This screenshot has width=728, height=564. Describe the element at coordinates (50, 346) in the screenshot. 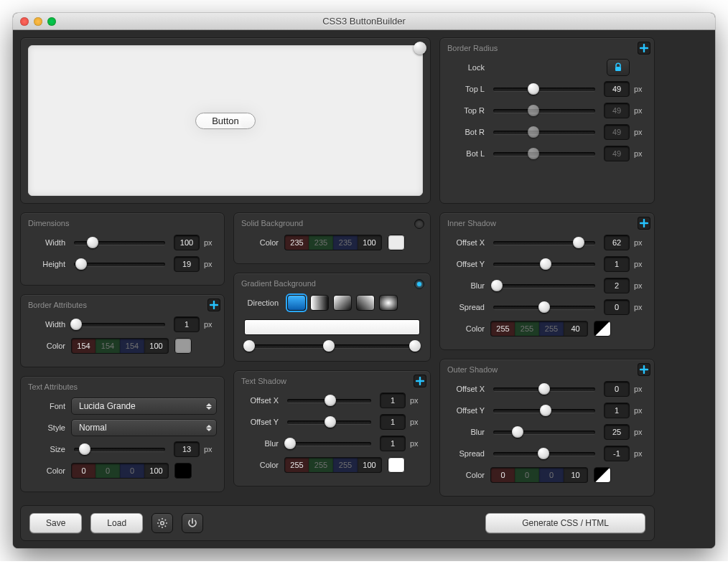

I see `border-color-label: Color` at that location.